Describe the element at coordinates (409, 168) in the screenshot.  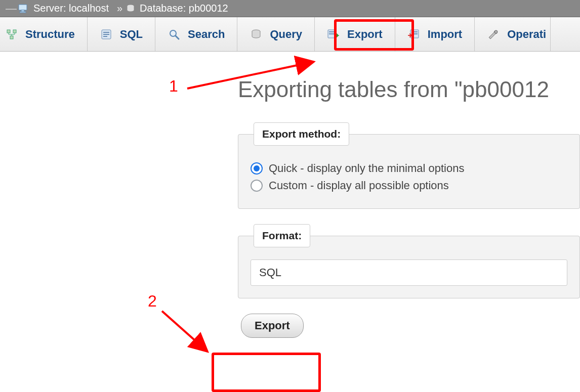
I see `radio-quick: Quick - display only the minimal options` at that location.